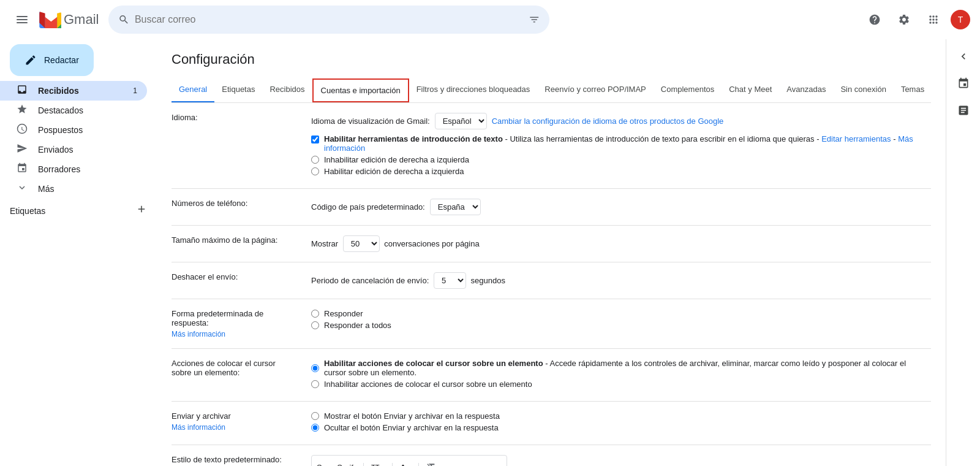 The height and width of the screenshot is (466, 980). What do you see at coordinates (239, 207) in the screenshot?
I see `telefonos-label-cell: Números de teléfono:` at bounding box center [239, 207].